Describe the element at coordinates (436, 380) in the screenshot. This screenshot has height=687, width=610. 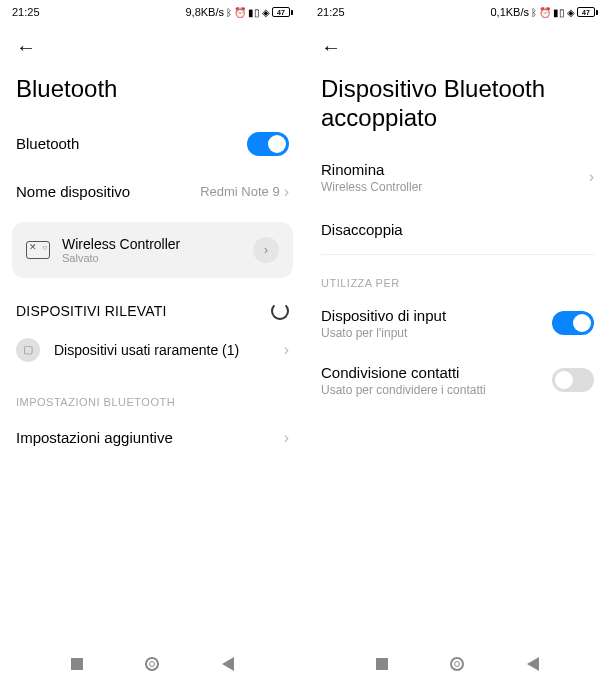
I see `contact-sharing-info: Condivisione contatti Usato per condivid…` at that location.